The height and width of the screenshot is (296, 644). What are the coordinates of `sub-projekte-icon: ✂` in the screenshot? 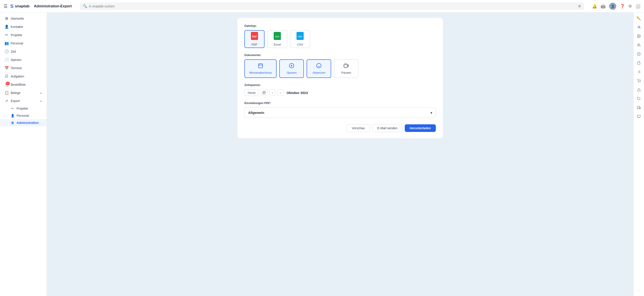 It's located at (12, 109).